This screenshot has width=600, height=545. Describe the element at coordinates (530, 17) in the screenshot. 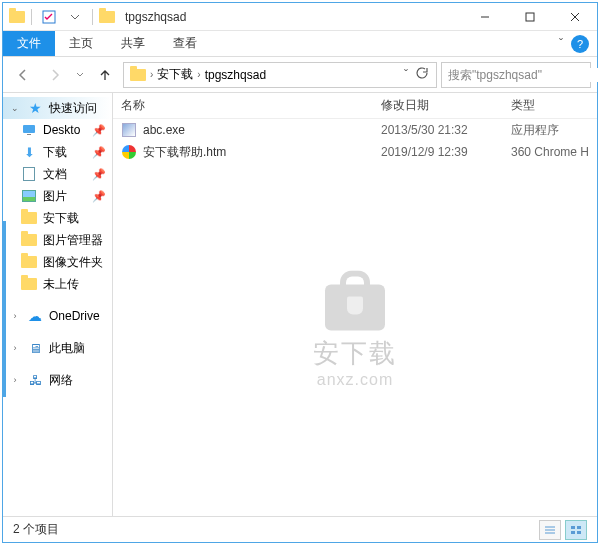

I see `maximize-button` at that location.